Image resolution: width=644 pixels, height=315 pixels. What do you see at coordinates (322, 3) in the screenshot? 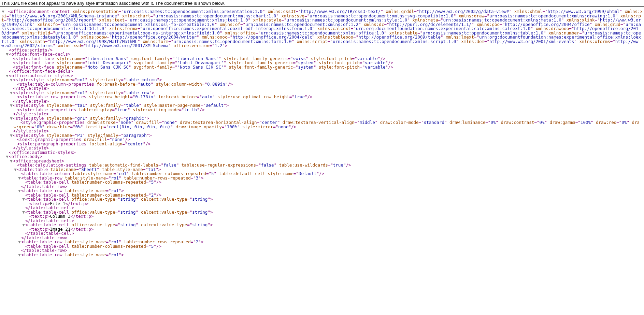
I see `xml-notice-header: This XML file does not appear to have an…` at bounding box center [322, 3].